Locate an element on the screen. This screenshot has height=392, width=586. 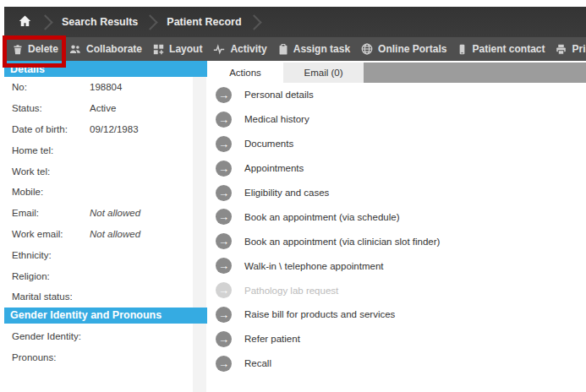
breadcrumb: Search Results Patient Record is located at coordinates (295, 22).